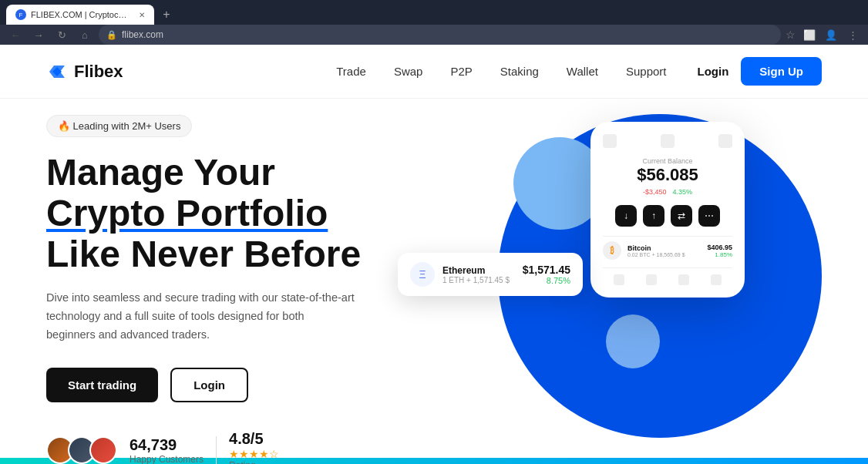 This screenshot has width=868, height=464. What do you see at coordinates (461, 71) in the screenshot?
I see `nav-p2p: P2P` at bounding box center [461, 71].